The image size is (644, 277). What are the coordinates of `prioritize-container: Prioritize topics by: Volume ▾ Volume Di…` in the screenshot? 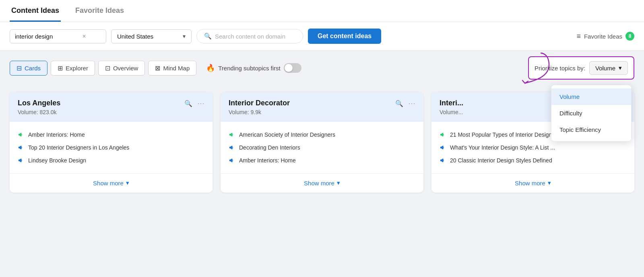 It's located at (581, 68).